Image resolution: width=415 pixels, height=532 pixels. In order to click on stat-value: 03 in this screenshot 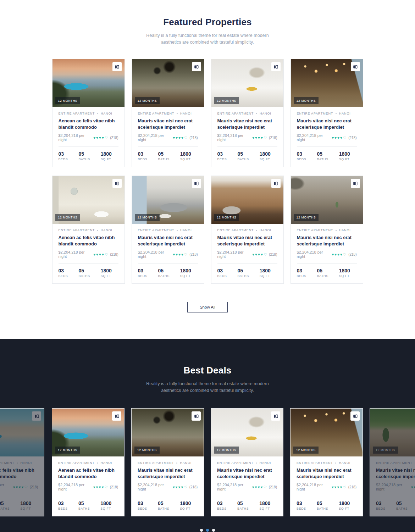, I will do `click(143, 503)`.